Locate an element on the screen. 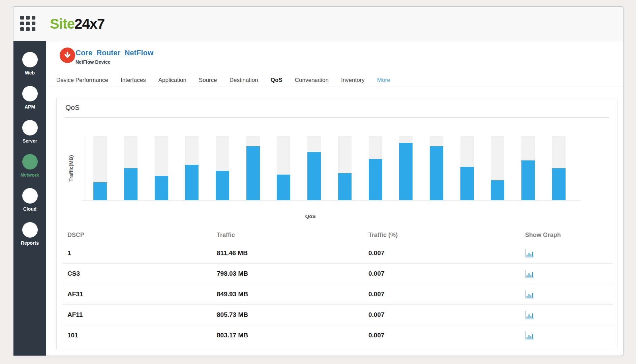 The image size is (636, 364). site24x7-logo: Site24x7 is located at coordinates (77, 24).